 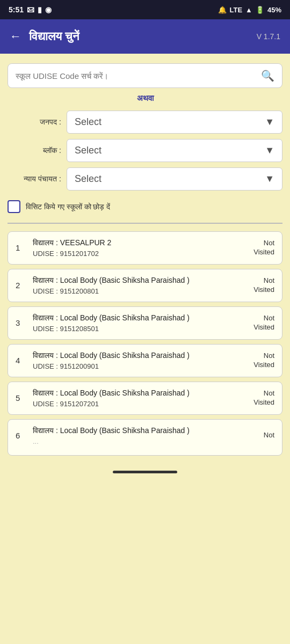 What do you see at coordinates (145, 76) in the screenshot?
I see `search-bar: 🔍` at bounding box center [145, 76].